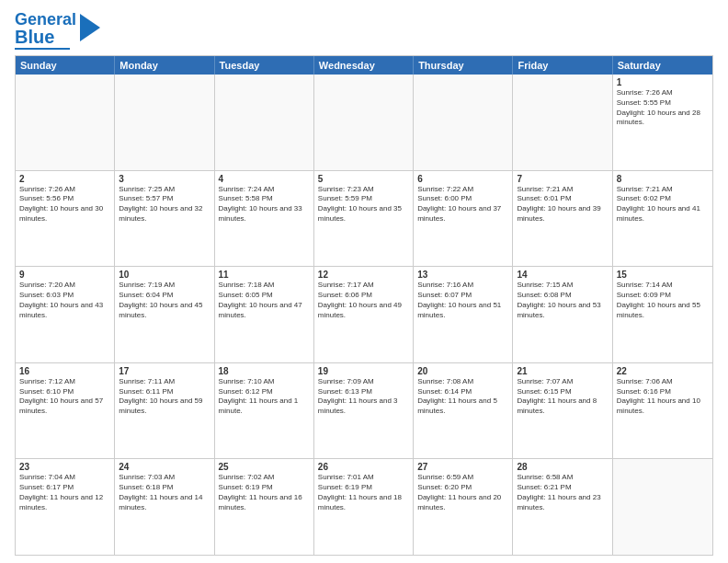 The image size is (728, 563). I want to click on calendar-cell: 8Sunrise: 7:21 AM Sunset: 6:02 PM Daylig…, so click(663, 219).